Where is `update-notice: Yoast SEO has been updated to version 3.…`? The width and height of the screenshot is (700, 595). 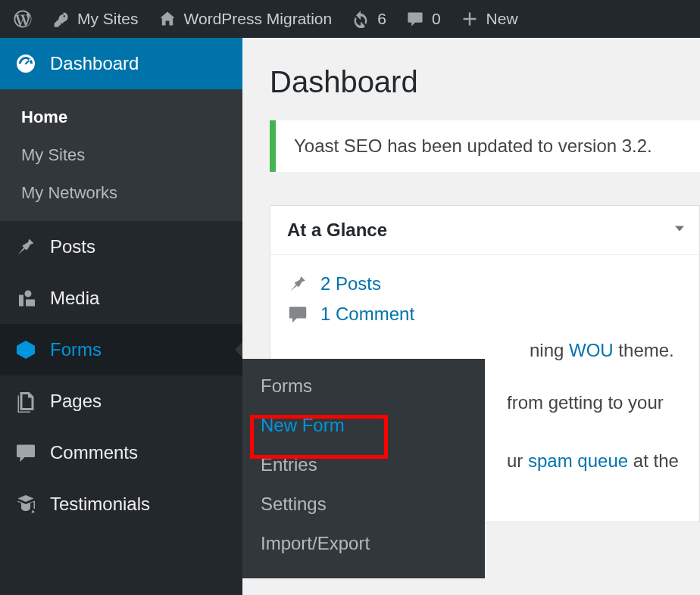
update-notice: Yoast SEO has been updated to version 3.… is located at coordinates (485, 146).